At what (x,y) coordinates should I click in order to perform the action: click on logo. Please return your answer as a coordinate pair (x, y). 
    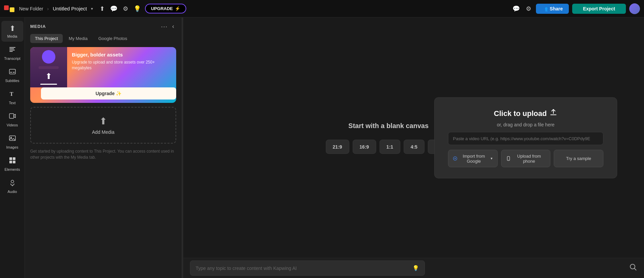
    Looking at the image, I should click on (9, 9).